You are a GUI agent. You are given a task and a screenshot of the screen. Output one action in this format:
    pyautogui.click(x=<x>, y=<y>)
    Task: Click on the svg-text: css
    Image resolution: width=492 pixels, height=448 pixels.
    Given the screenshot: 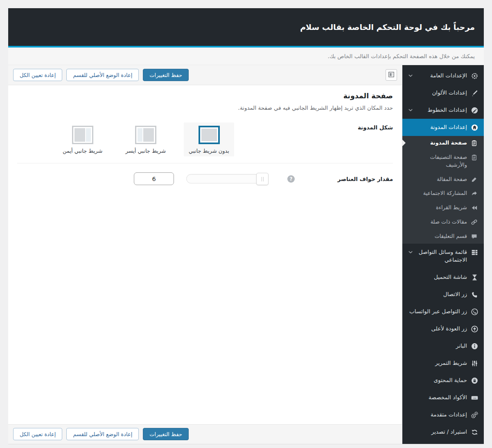 What is the action you would take?
    pyautogui.click(x=474, y=398)
    